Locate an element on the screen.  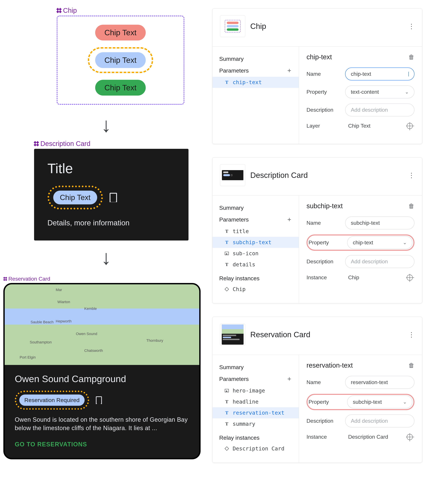
relay-instance-name: Description Card is located at coordinates (259, 449).